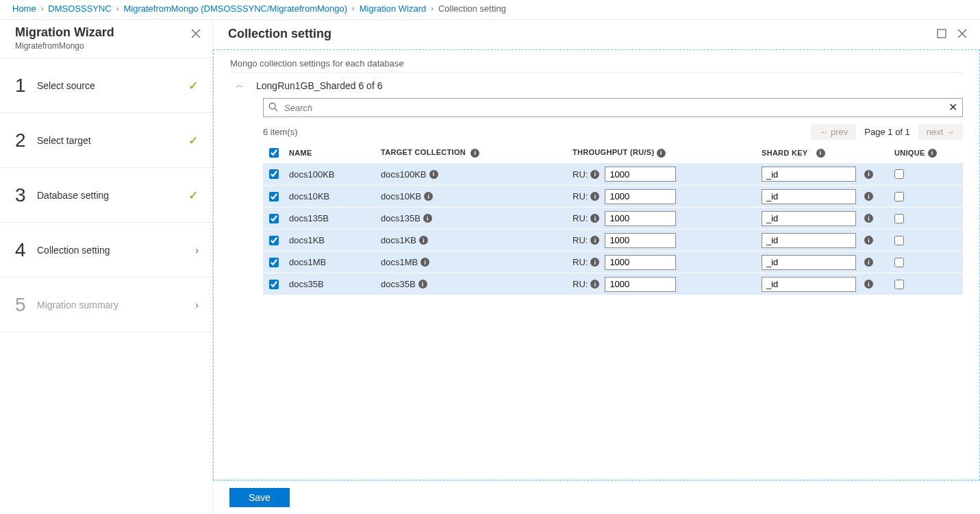 The height and width of the screenshot is (514, 980). What do you see at coordinates (73, 195) in the screenshot?
I see `step-label: Database setting` at bounding box center [73, 195].